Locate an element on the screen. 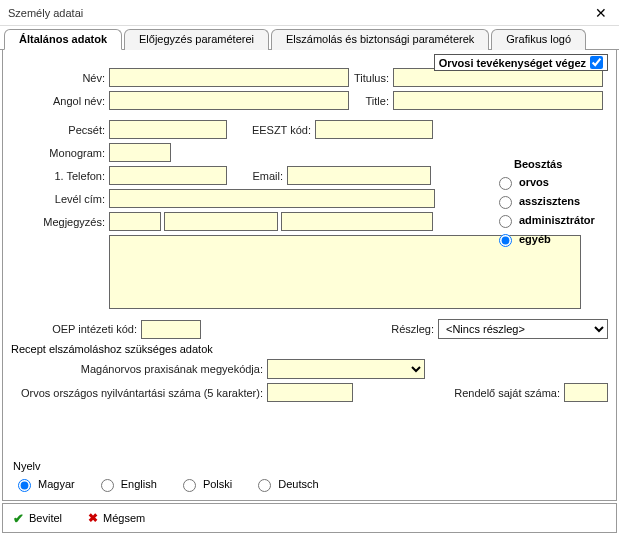  radio-orvos: orvos is located at coordinates (548, 182).